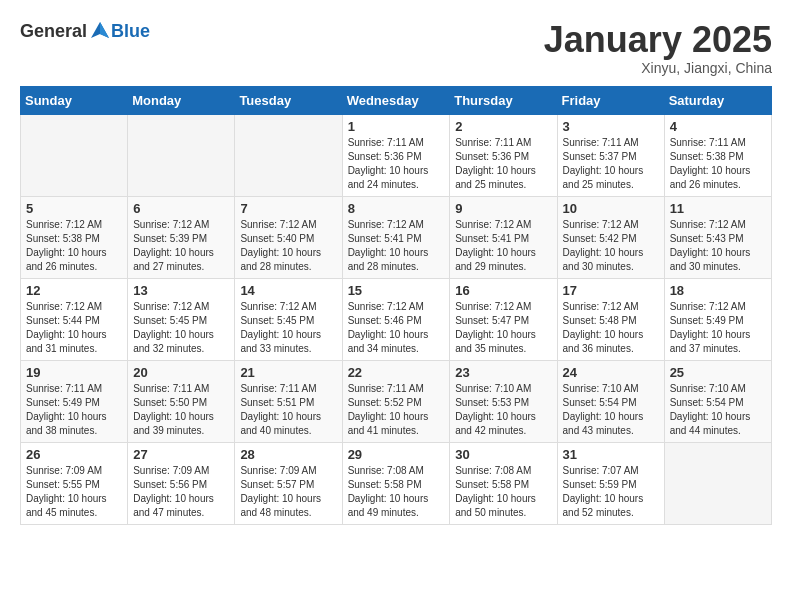 This screenshot has height=612, width=792. What do you see at coordinates (181, 410) in the screenshot?
I see `day-info: Sunrise: 7:11 AMSunset: 5:50 PMDaylight:…` at bounding box center [181, 410].